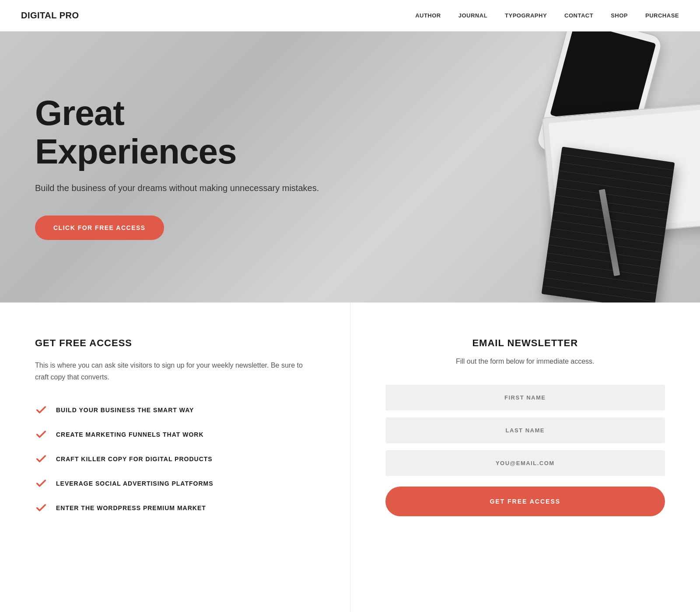  What do you see at coordinates (184, 188) in the screenshot?
I see `hero-subtitle: Build the business of your dreams withou…` at bounding box center [184, 188].